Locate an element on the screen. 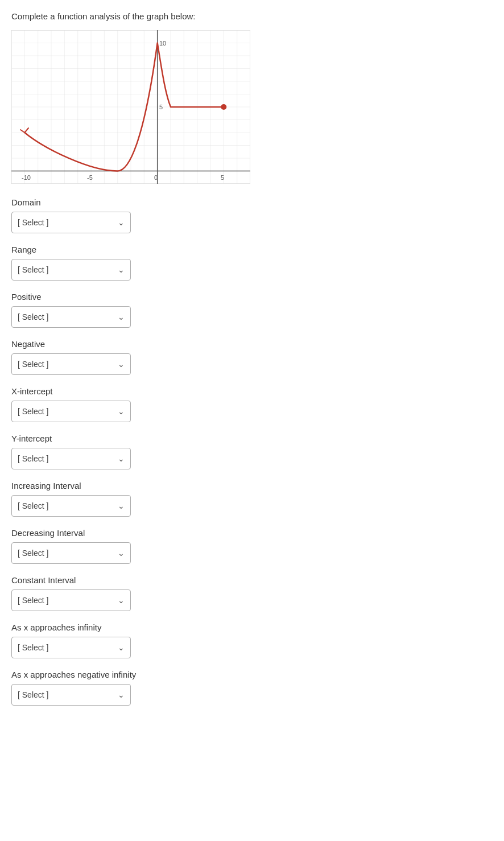 The height and width of the screenshot is (841, 504). select-text-x-approaches-neg-infinity: [ Select ] is located at coordinates (33, 695).